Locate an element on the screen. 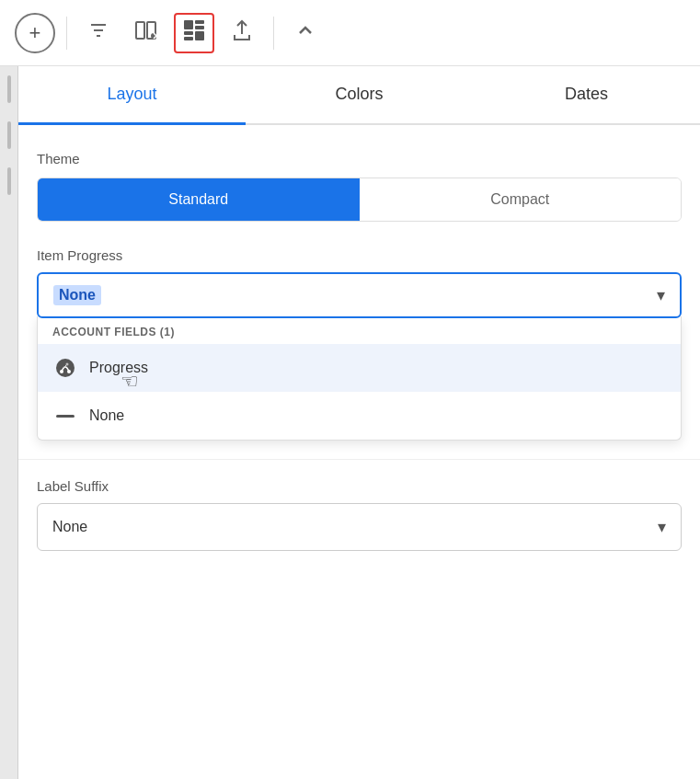 This screenshot has width=700, height=779. label-suffix-dropdown: None ▾ is located at coordinates (359, 527).